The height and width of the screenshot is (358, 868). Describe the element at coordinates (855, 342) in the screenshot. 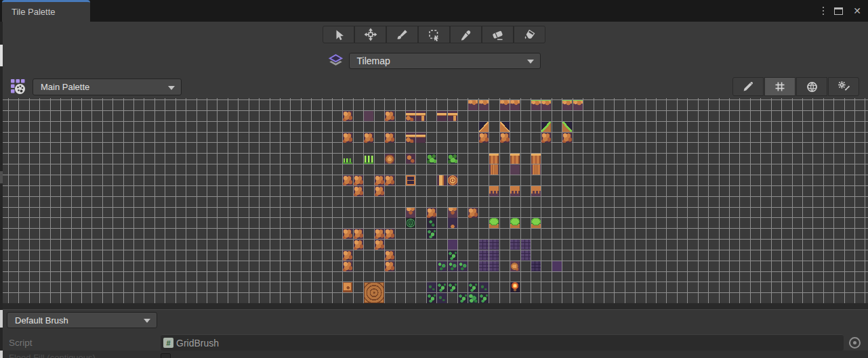

I see `object-picker-icon` at that location.